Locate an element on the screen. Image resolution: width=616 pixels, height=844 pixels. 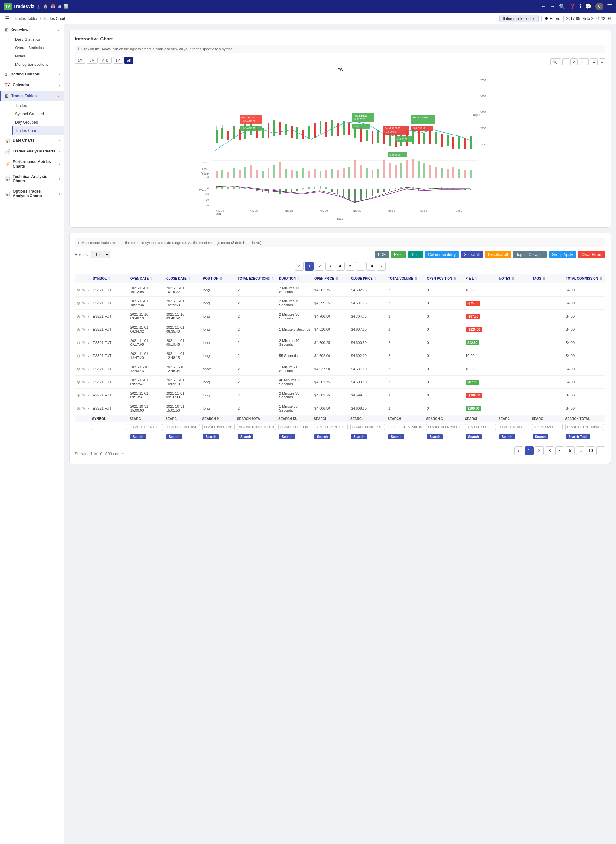
page-1-bottom-button: 1 is located at coordinates (529, 451).